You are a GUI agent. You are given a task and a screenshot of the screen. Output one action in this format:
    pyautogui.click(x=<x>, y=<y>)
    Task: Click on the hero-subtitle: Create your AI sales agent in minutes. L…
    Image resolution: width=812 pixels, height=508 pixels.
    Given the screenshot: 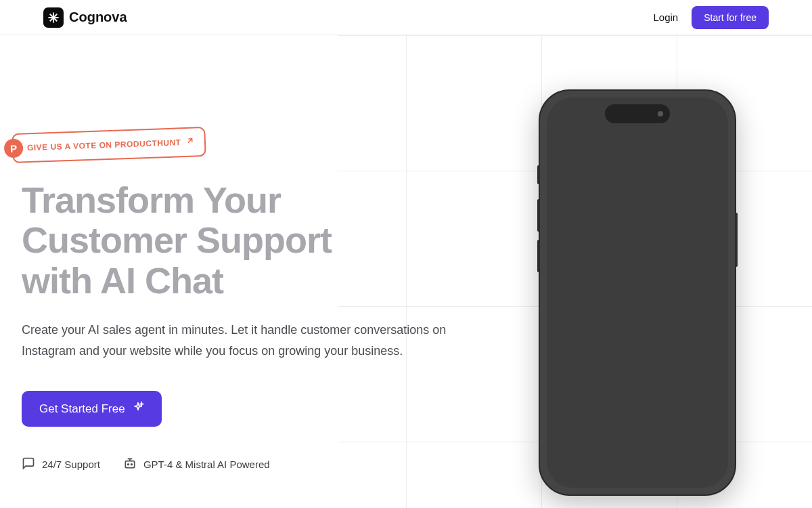 What is the action you would take?
    pyautogui.click(x=245, y=340)
    